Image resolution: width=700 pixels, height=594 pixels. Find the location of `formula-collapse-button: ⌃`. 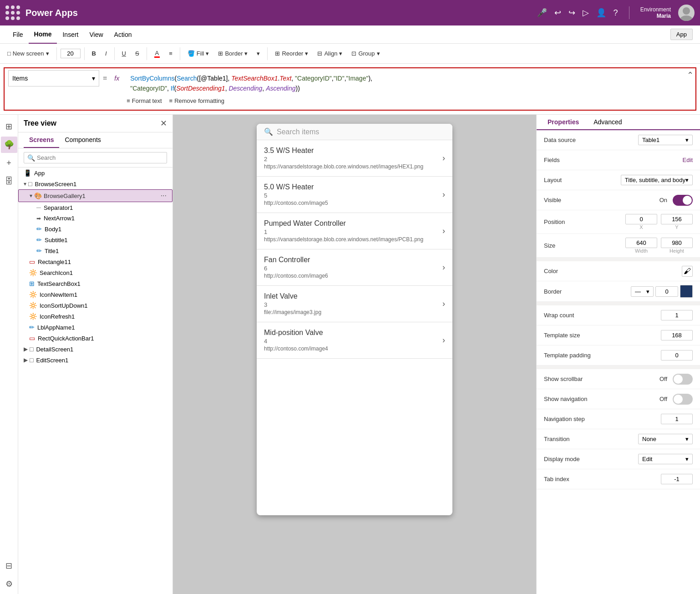

formula-collapse-button: ⌃ is located at coordinates (690, 75).